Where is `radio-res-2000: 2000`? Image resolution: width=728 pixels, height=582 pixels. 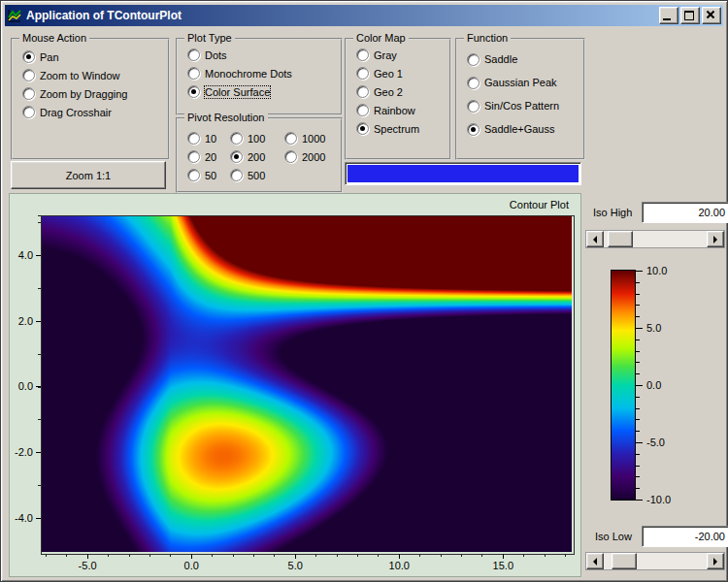
radio-res-2000: 2000 is located at coordinates (306, 157).